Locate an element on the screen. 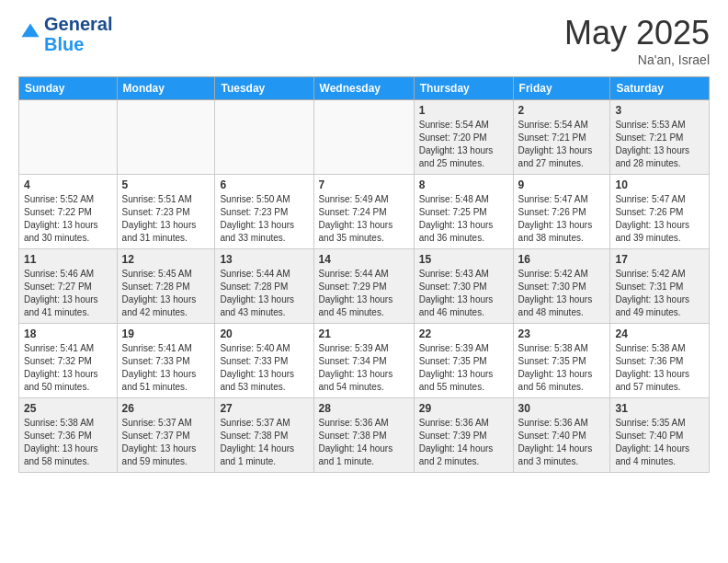  calendar-cell is located at coordinates (364, 138).